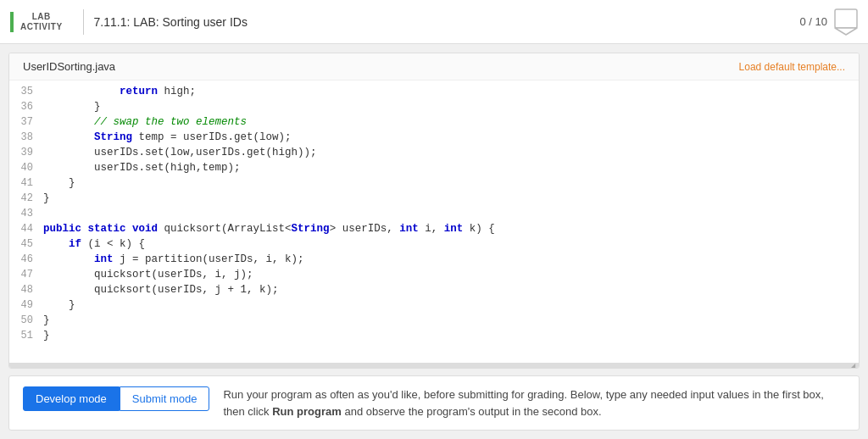  What do you see at coordinates (83, 22) in the screenshot?
I see `header-divider` at bounding box center [83, 22].